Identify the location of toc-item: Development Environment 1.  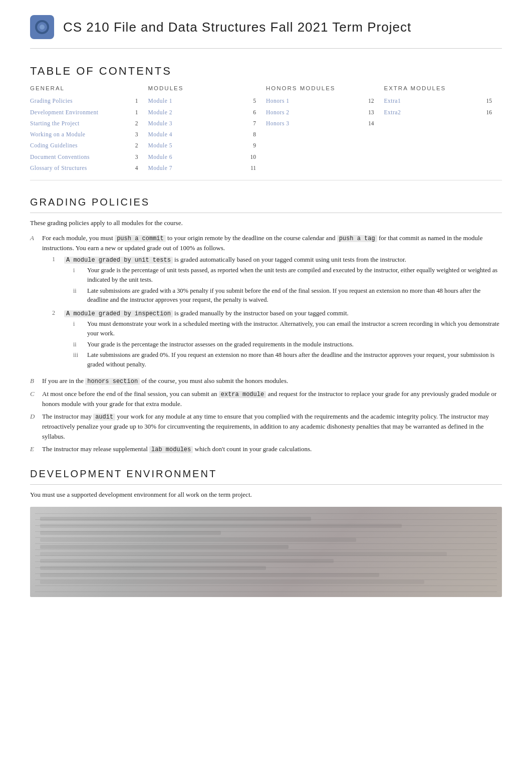
(89, 112).